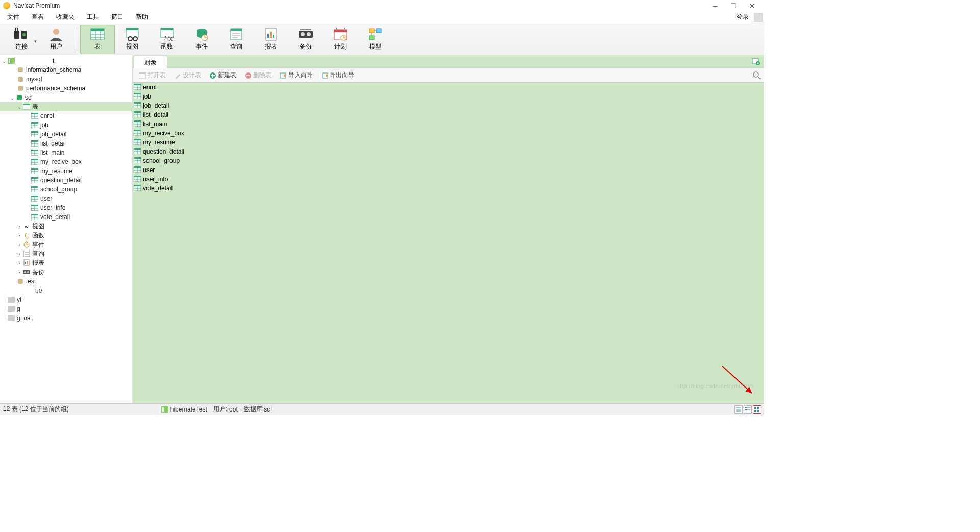  What do you see at coordinates (117, 17) in the screenshot?
I see `menu-window: 窗口` at bounding box center [117, 17].